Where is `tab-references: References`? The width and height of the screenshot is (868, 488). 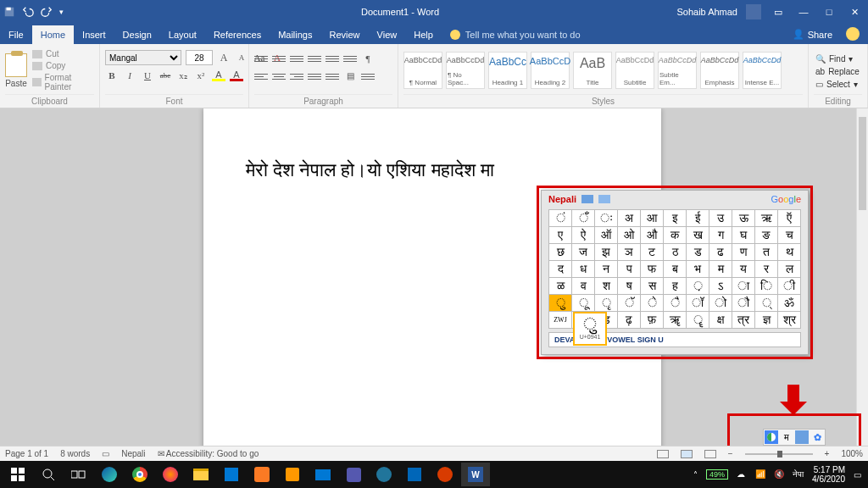 tab-references: References is located at coordinates (237, 35).